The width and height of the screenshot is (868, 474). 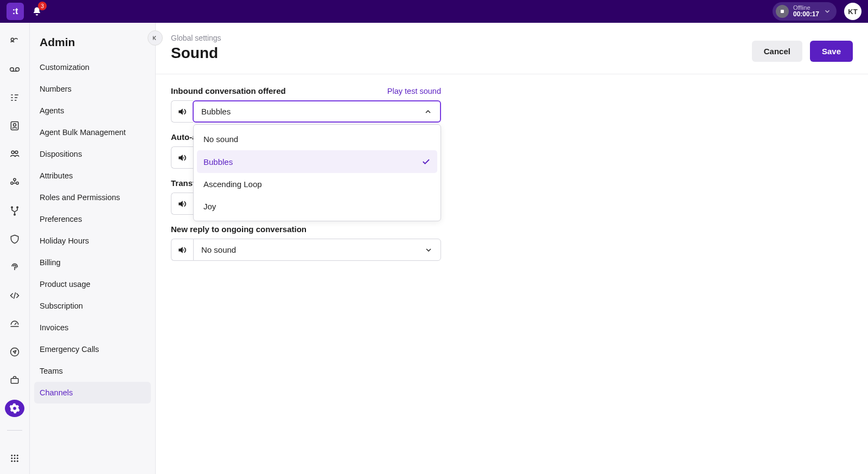 What do you see at coordinates (428, 112) in the screenshot?
I see `chevron-up-icon` at bounding box center [428, 112].